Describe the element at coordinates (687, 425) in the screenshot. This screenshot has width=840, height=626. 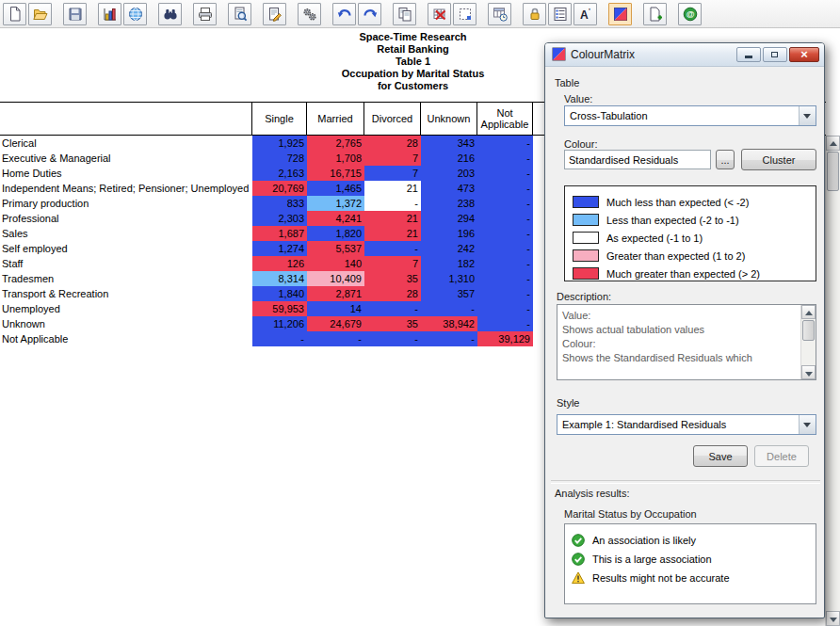
I see `style-combo: Example 1: Standardised Residuals` at that location.